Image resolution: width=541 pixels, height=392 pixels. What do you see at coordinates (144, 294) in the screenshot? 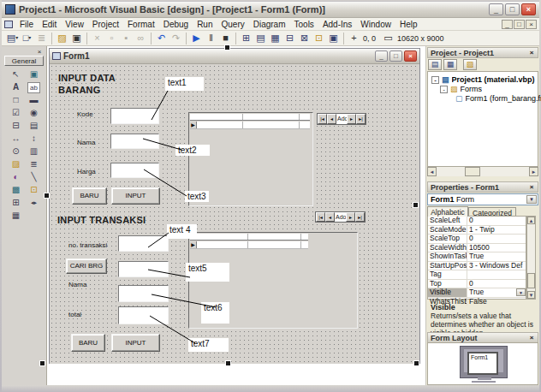
I see `nama2-textbox` at bounding box center [144, 294].